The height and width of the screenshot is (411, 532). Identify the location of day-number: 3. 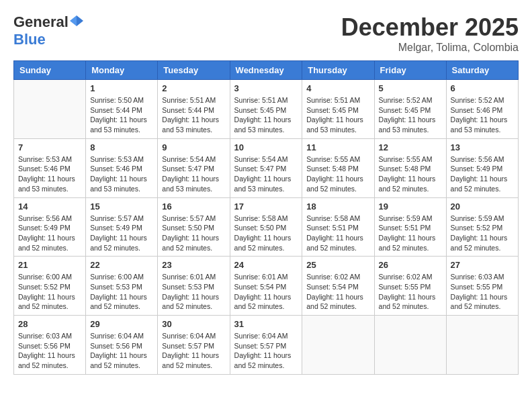
(266, 89).